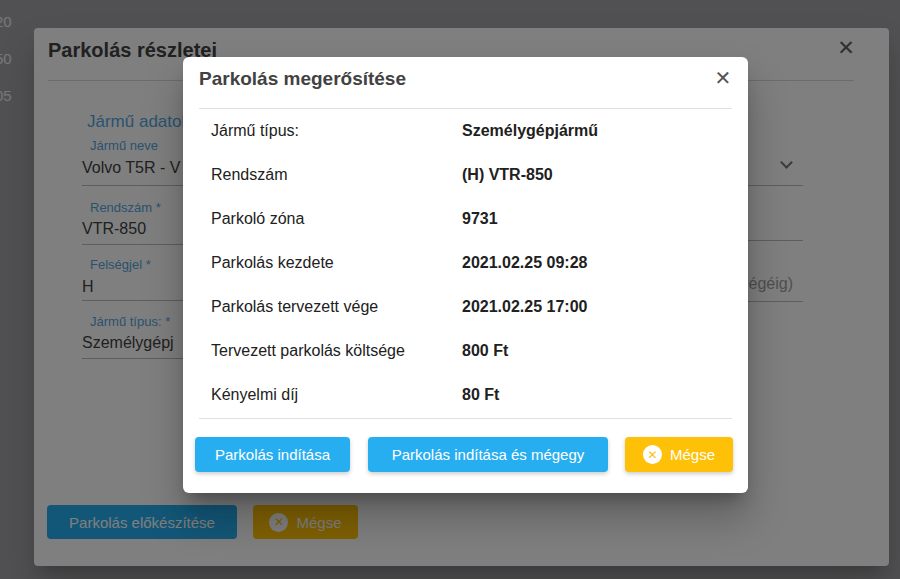  Describe the element at coordinates (652, 454) in the screenshot. I see `cancel-x-icon: ✕` at that location.